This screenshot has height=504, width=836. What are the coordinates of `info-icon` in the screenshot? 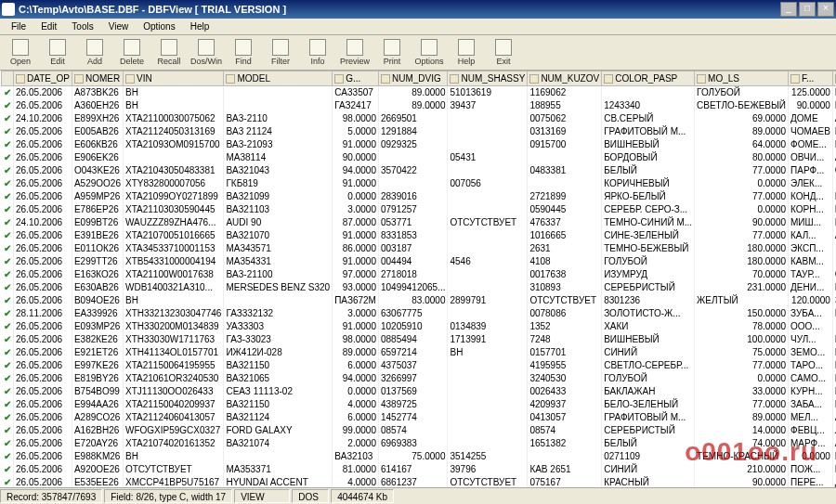 It's located at (318, 47).